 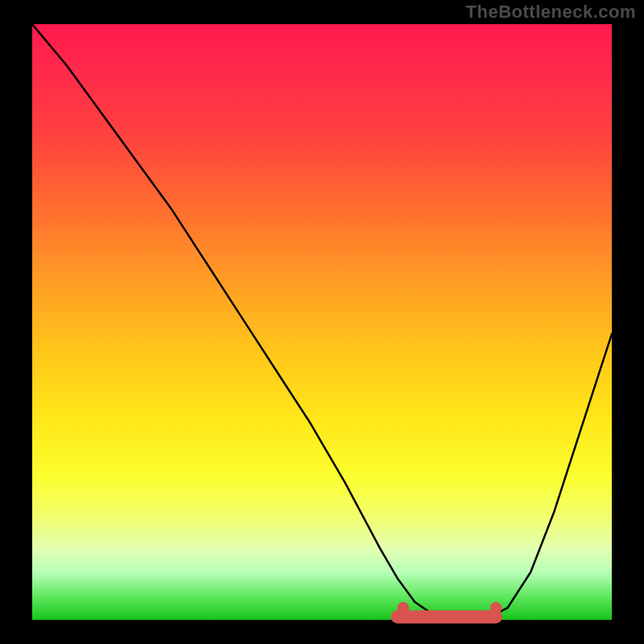 What do you see at coordinates (402, 609) in the screenshot?
I see `trough-marker-left` at bounding box center [402, 609].